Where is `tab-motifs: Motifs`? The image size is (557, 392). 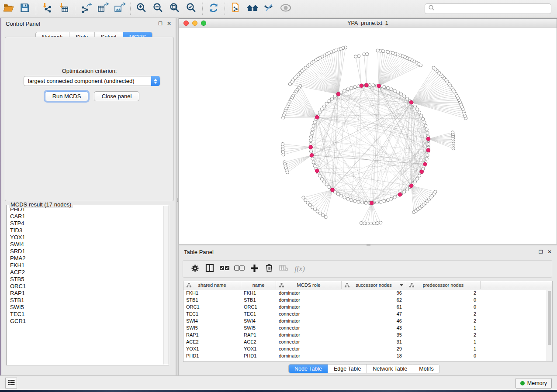
tab-motifs: Motifs is located at coordinates (426, 368).